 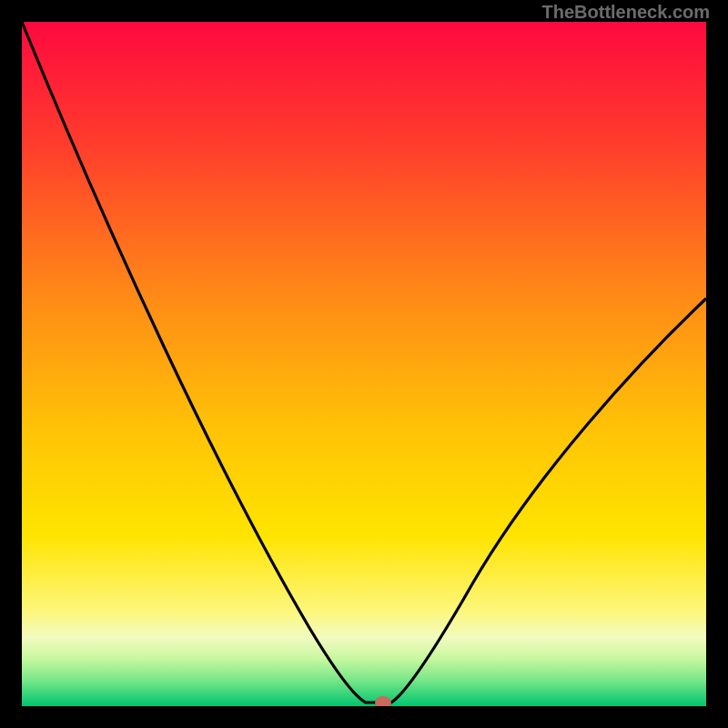 What do you see at coordinates (717, 364) in the screenshot?
I see `border-right` at bounding box center [717, 364].